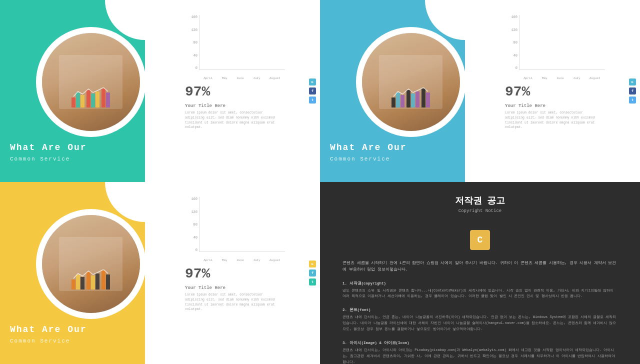  What do you see at coordinates (568, 106) in the screenshot?
I see `slide-2-content-title: Your Title Here` at bounding box center [568, 106].